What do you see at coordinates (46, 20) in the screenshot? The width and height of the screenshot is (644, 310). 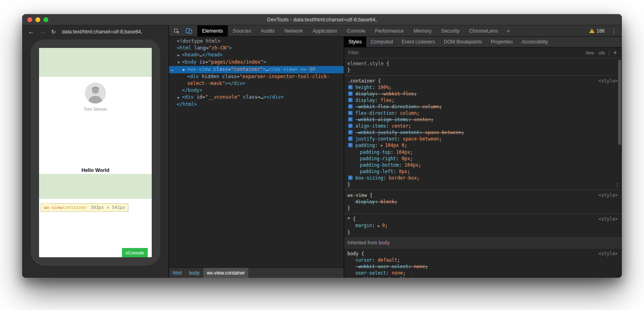 I see `zoom-button` at bounding box center [46, 20].